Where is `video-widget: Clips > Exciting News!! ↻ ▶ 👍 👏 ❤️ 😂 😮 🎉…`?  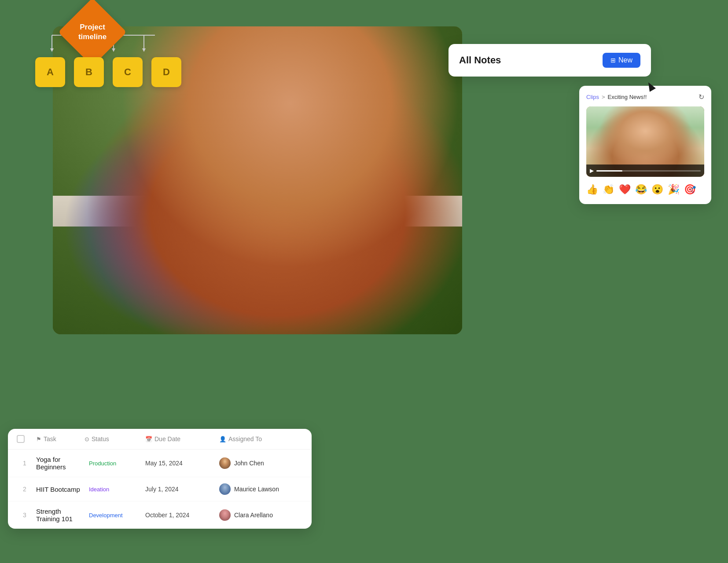 video-widget: Clips > Exciting News!! ↻ ▶ 👍 👏 ❤️ 😂 😮 🎉… is located at coordinates (645, 145).